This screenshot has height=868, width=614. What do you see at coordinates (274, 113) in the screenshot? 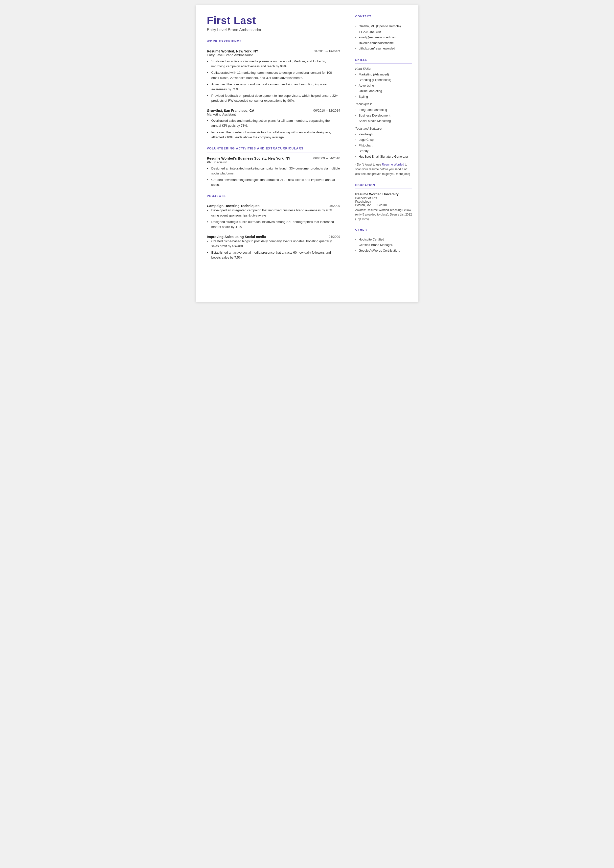
I see `job-header-2: Growthsi, San Francisco, CA Marketing As…` at bounding box center [274, 113].